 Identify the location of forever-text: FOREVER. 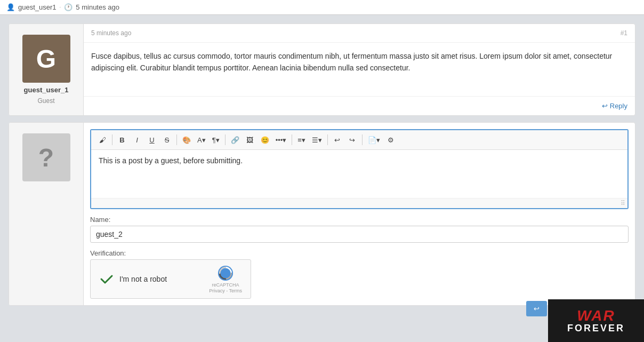
(596, 328).